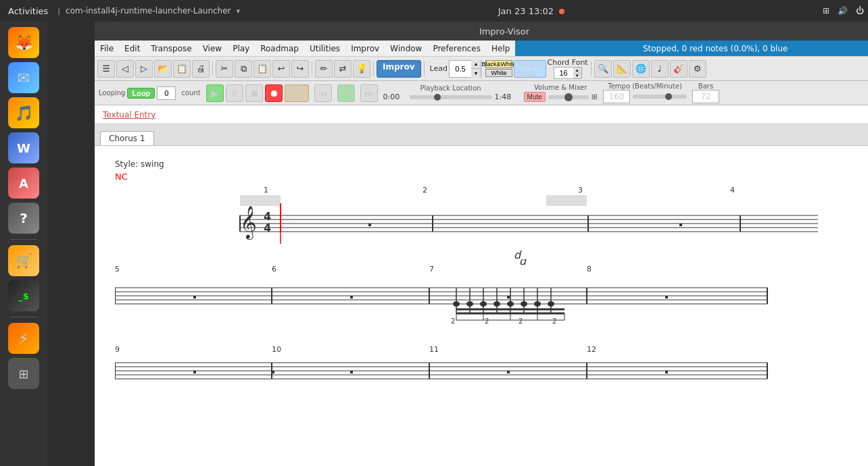  I want to click on svg-text: 12, so click(592, 350).